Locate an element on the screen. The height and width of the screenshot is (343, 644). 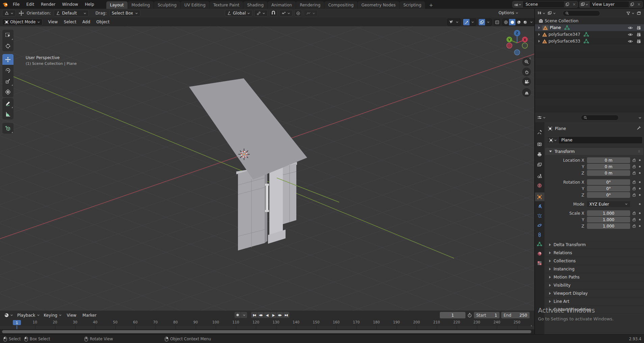
tab-geometry-nodes: Geometry Nodes is located at coordinates (379, 5).